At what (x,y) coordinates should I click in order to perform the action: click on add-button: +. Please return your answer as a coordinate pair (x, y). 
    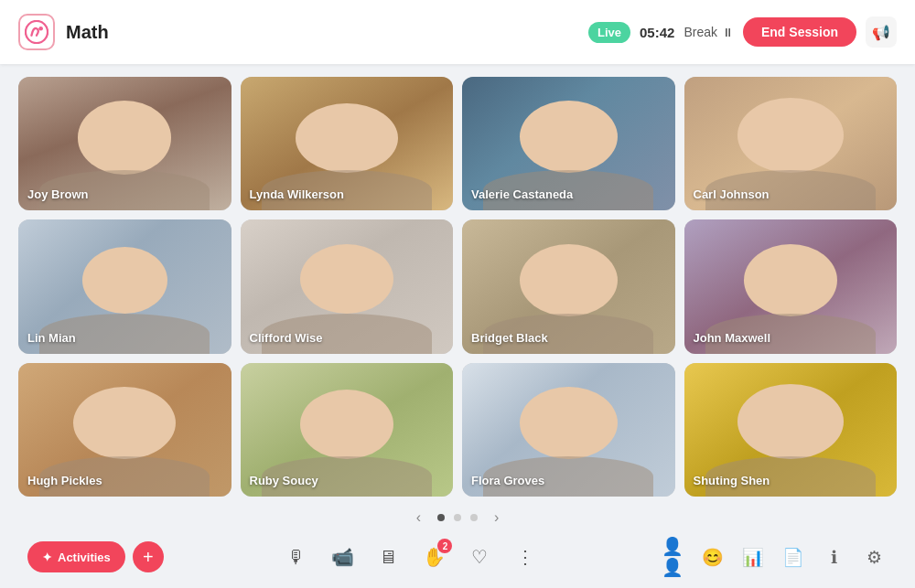
    Looking at the image, I should click on (148, 557).